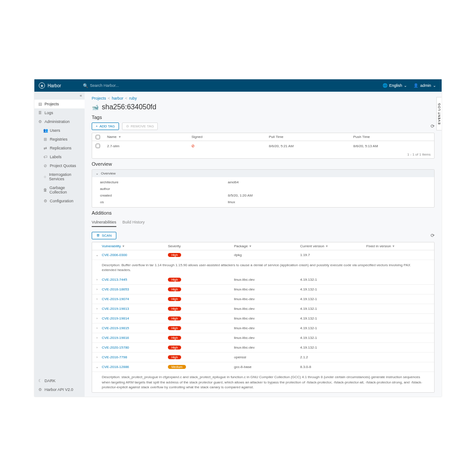 The image size is (476, 476). Describe the element at coordinates (425, 86) in the screenshot. I see `user-menu: 👤 admin ⌄` at that location.